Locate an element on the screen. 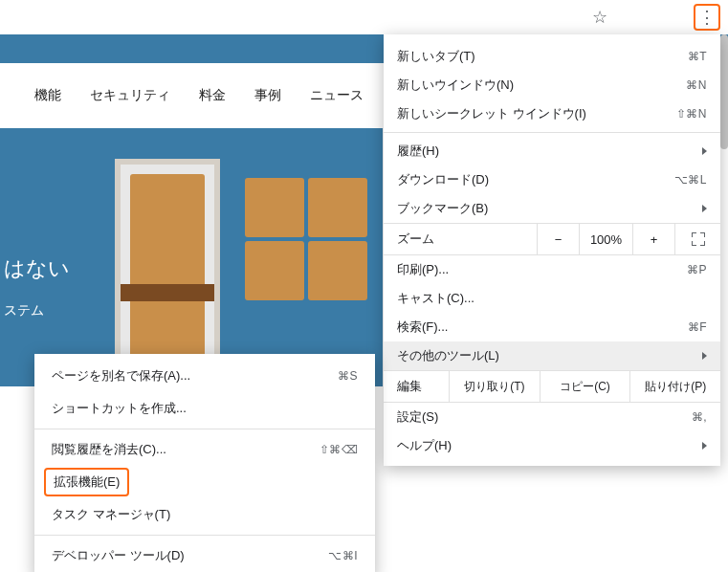 The image size is (728, 572). menu-label: ダウンロード(D) is located at coordinates (443, 180).